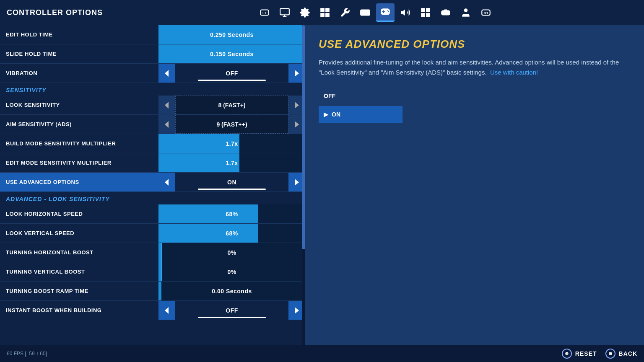 The image size is (644, 362). What do you see at coordinates (361, 96) in the screenshot?
I see `option-off: OFF` at bounding box center [361, 96].